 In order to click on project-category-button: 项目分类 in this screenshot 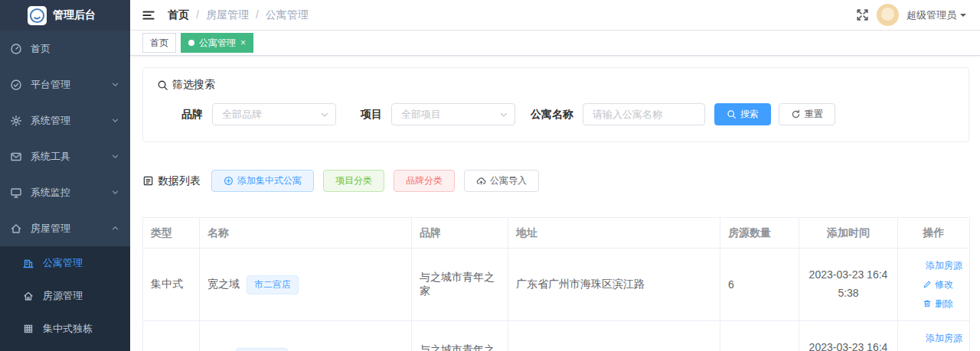, I will do `click(354, 180)`.